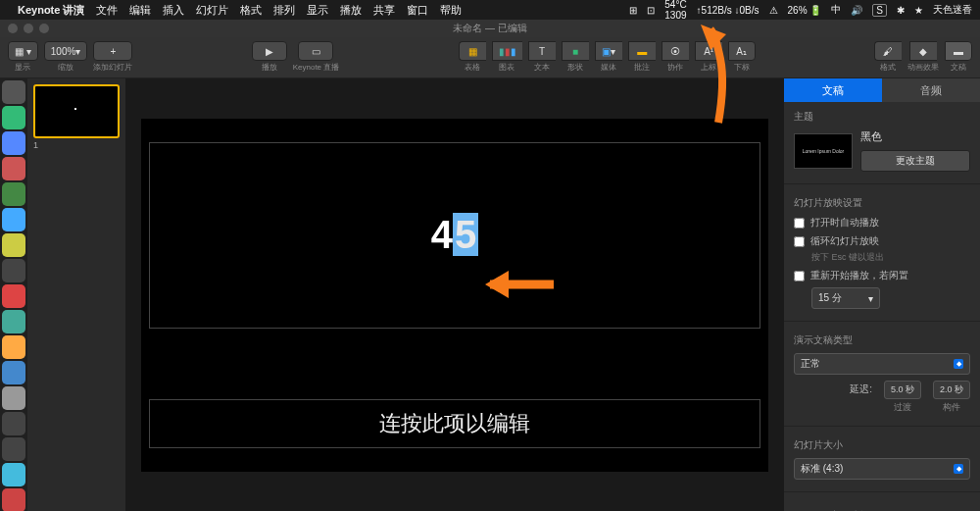 This screenshot has height=511, width=980. What do you see at coordinates (455, 424) in the screenshot?
I see `body-textbox: 连按此项以编辑` at bounding box center [455, 424].